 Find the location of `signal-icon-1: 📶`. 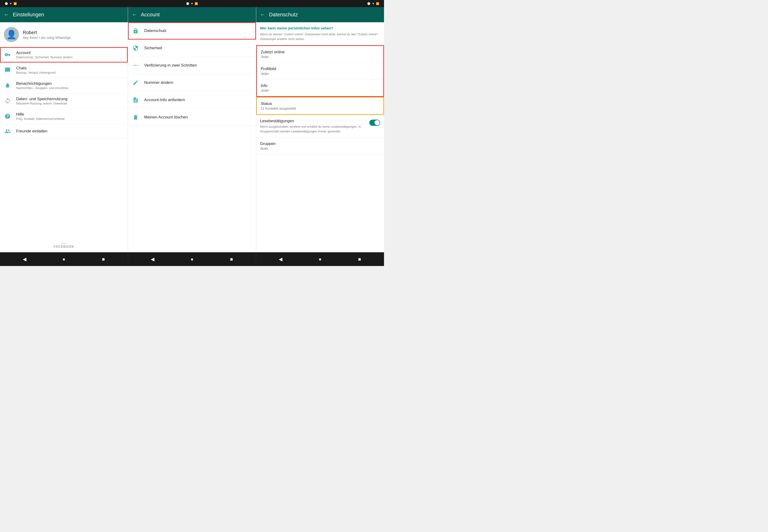

signal-icon-1: 📶 is located at coordinates (15, 4).